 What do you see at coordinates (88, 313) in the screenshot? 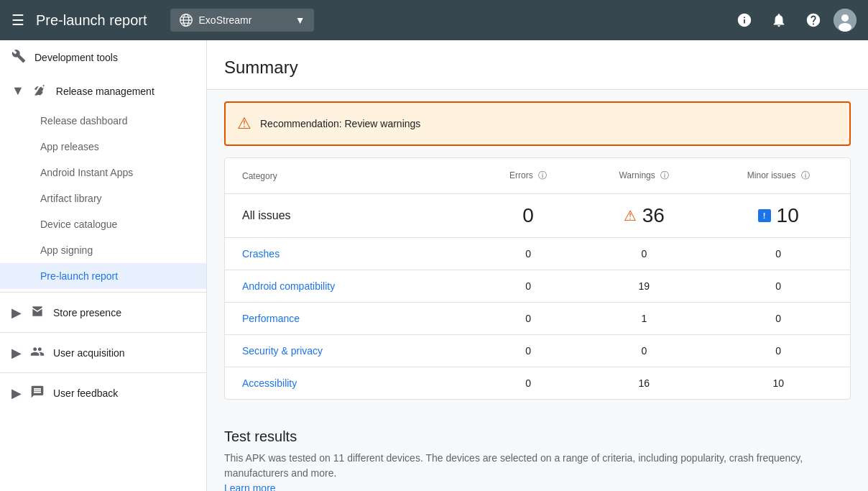
I see `store-presence-label: Store presence` at bounding box center [88, 313].